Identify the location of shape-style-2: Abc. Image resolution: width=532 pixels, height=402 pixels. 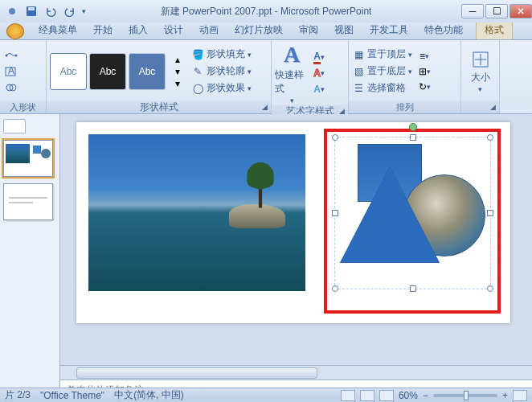
(108, 72).